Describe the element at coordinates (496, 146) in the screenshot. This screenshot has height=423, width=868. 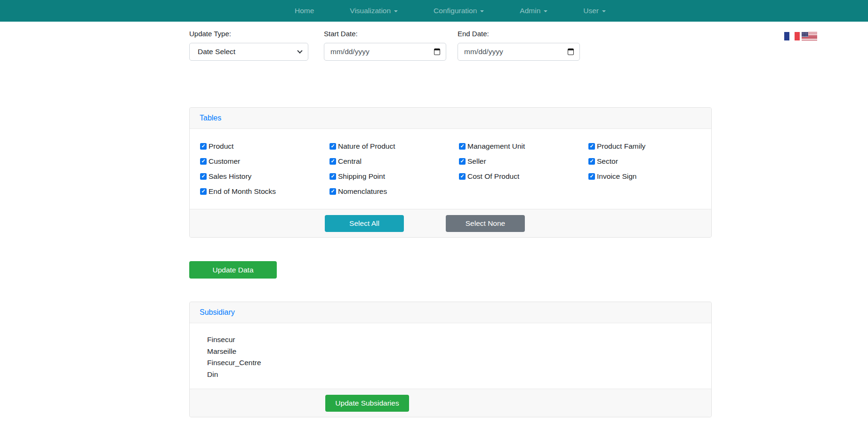
I see `checkbox-label: Management Unit` at that location.